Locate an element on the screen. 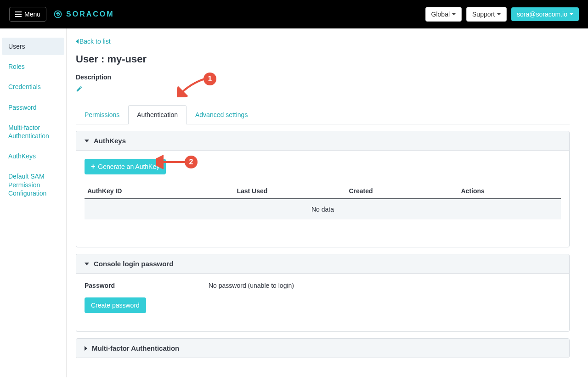 The height and width of the screenshot is (381, 588). create-password-button: Create password is located at coordinates (115, 305).